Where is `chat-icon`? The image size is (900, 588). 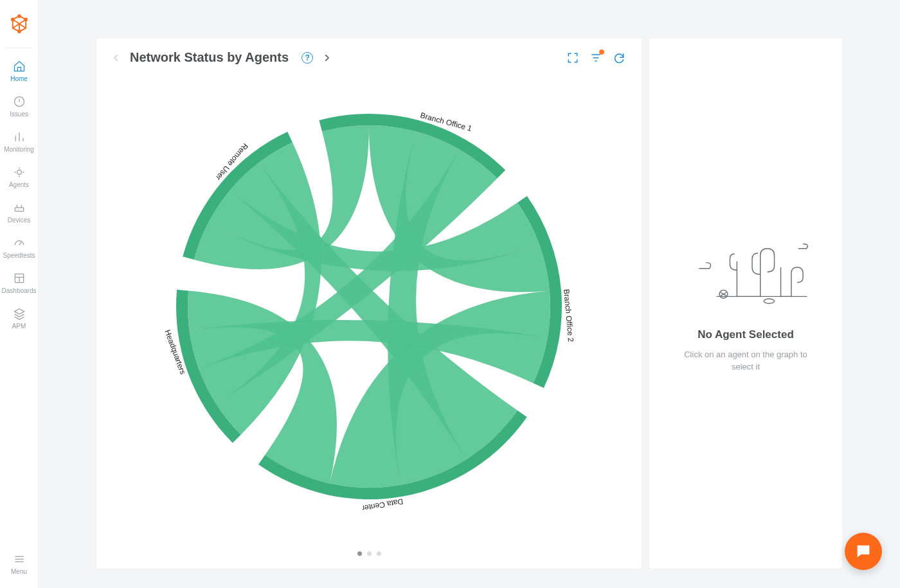 chat-icon is located at coordinates (863, 551).